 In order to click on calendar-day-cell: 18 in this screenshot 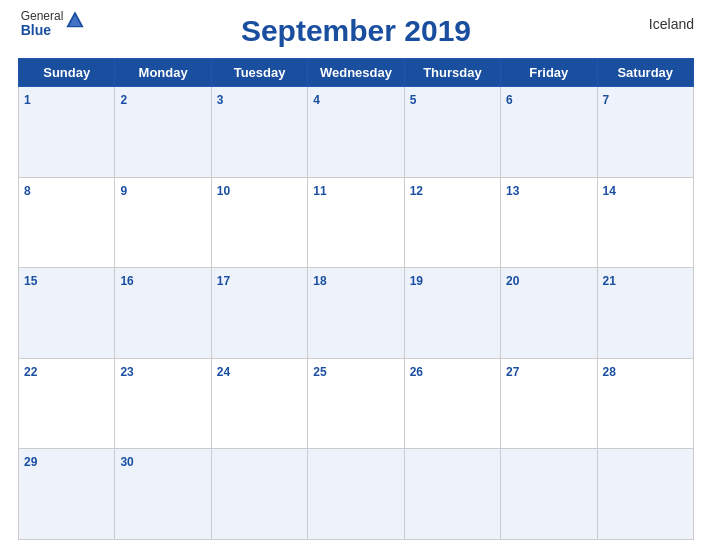, I will do `click(356, 314)`.